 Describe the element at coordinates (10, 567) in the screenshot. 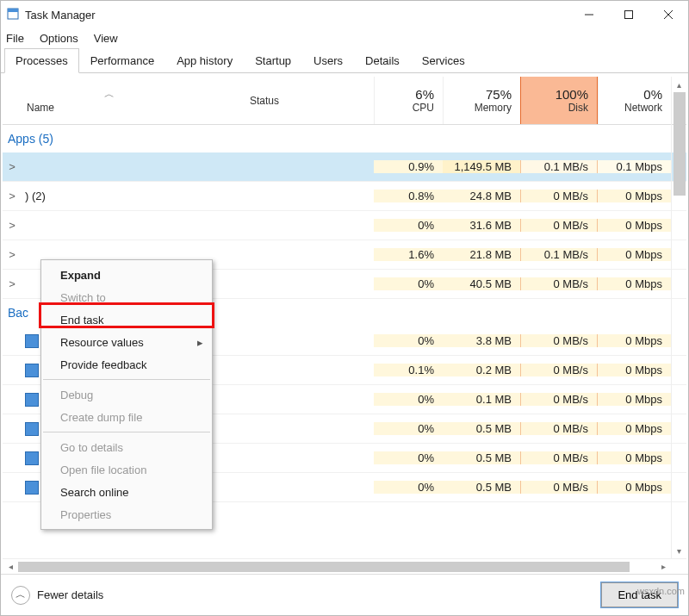

I see `scroll-left-icon: ◂` at that location.